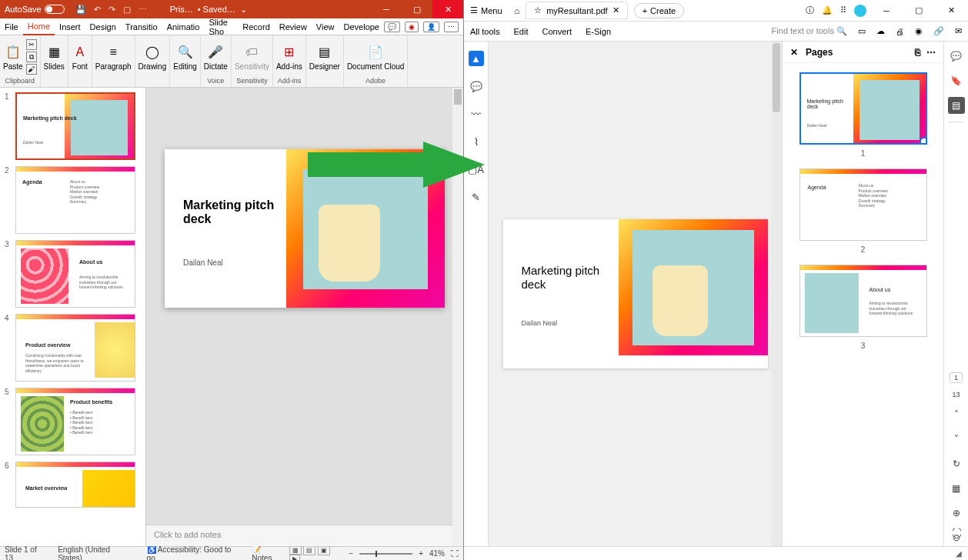 This screenshot has width=968, height=560. What do you see at coordinates (97, 9) in the screenshot?
I see `undo-icon: ↶` at bounding box center [97, 9].